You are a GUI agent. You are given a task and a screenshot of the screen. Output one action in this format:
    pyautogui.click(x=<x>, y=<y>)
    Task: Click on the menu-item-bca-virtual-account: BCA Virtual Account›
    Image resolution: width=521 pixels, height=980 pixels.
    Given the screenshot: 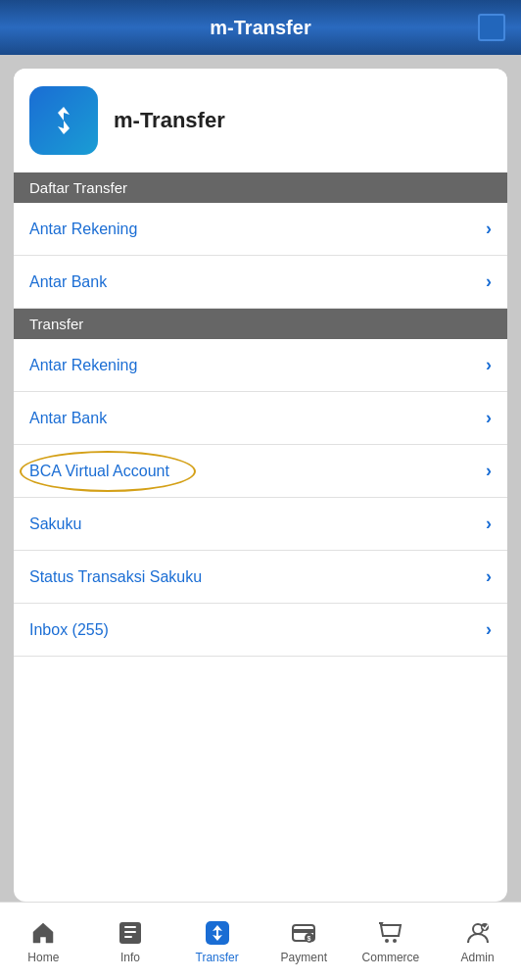 What is the action you would take?
    pyautogui.click(x=260, y=471)
    